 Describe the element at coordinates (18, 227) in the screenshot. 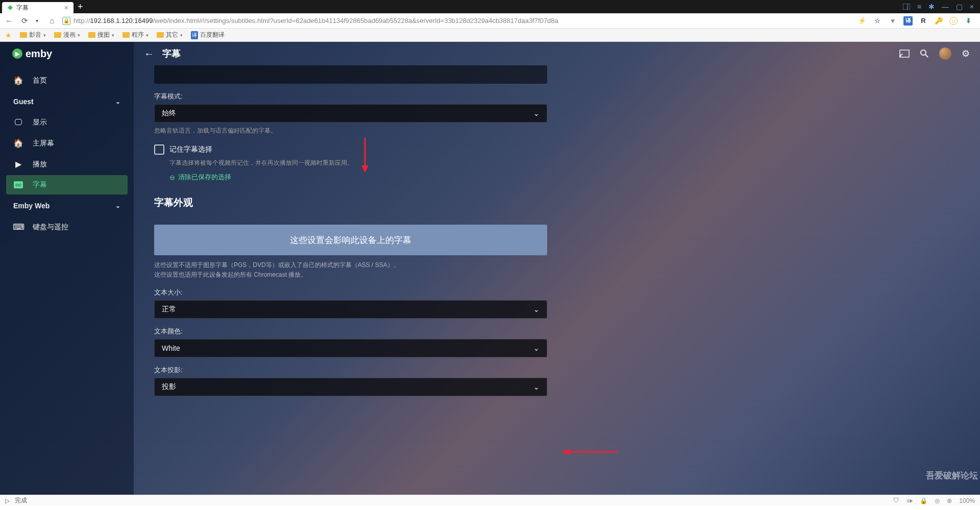

I see `keyboard-icon: ⌨` at that location.